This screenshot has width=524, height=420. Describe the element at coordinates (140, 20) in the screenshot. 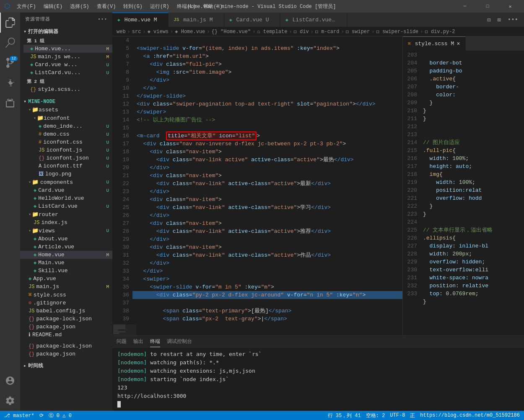

I see `tab-homevue: ◈ Home.vue M ×` at that location.